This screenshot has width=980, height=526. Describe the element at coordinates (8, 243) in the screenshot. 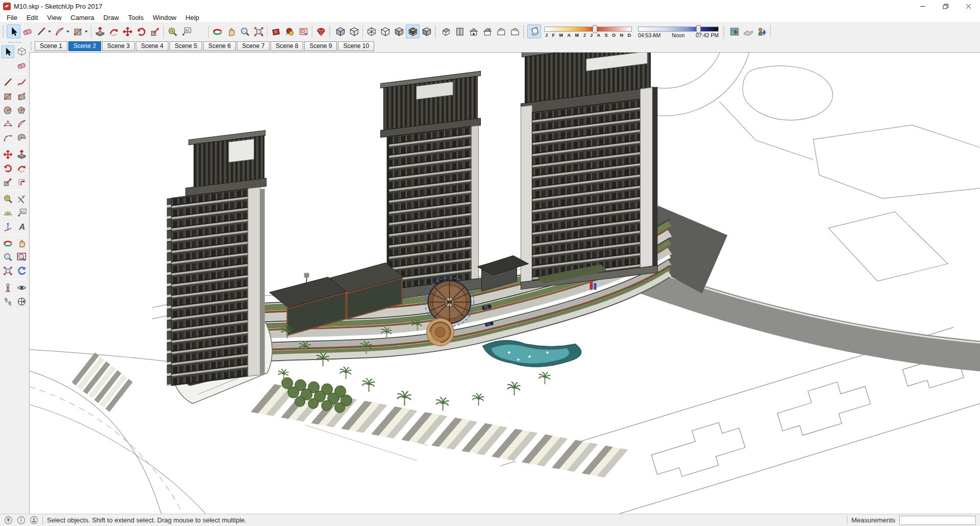

I see `orbit-tool` at that location.